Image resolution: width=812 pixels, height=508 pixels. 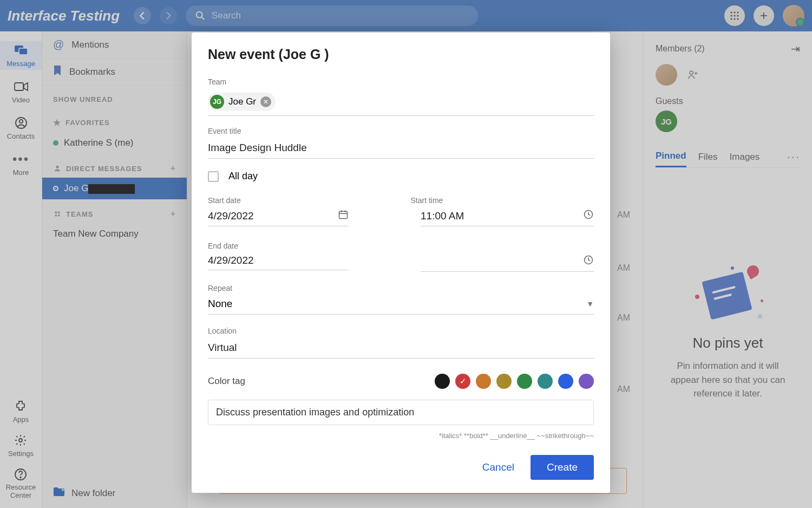 What do you see at coordinates (498, 467) in the screenshot?
I see `cancel-button: Cancel` at bounding box center [498, 467].